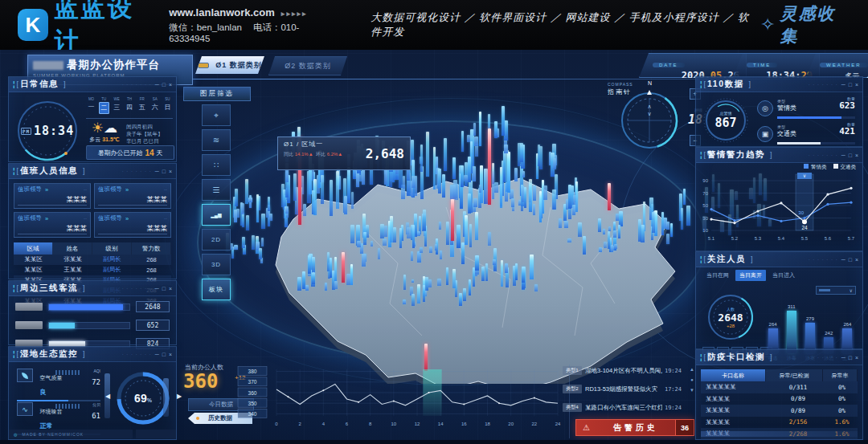 The width and height of the screenshot is (868, 444). I want to click on gauge-right-arrow: ▶, so click(179, 397).